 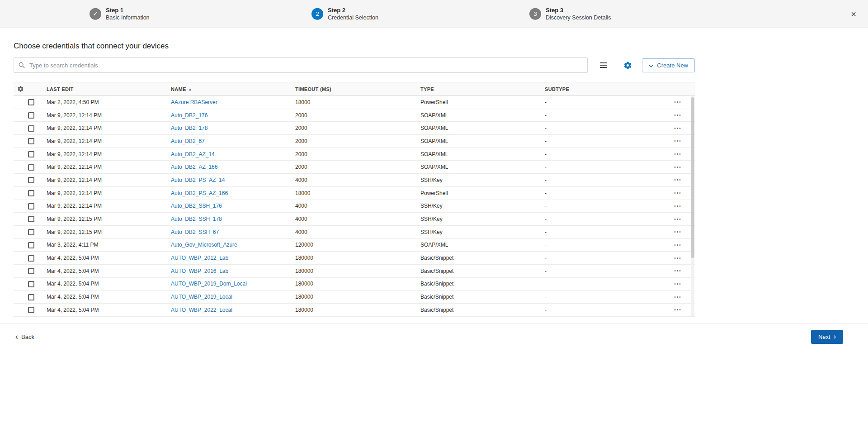 What do you see at coordinates (194, 102) in the screenshot?
I see `credential-name-link: AAzure RBAServer` at bounding box center [194, 102].